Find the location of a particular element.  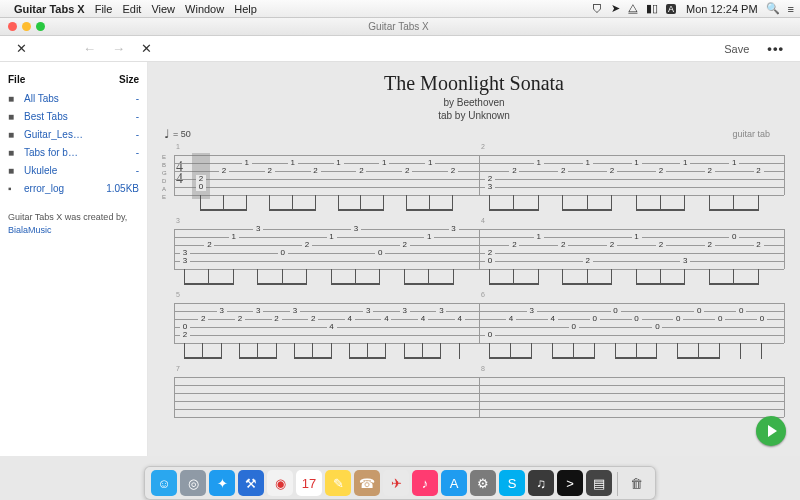

nav-forward-icon: → is located at coordinates (118, 48).